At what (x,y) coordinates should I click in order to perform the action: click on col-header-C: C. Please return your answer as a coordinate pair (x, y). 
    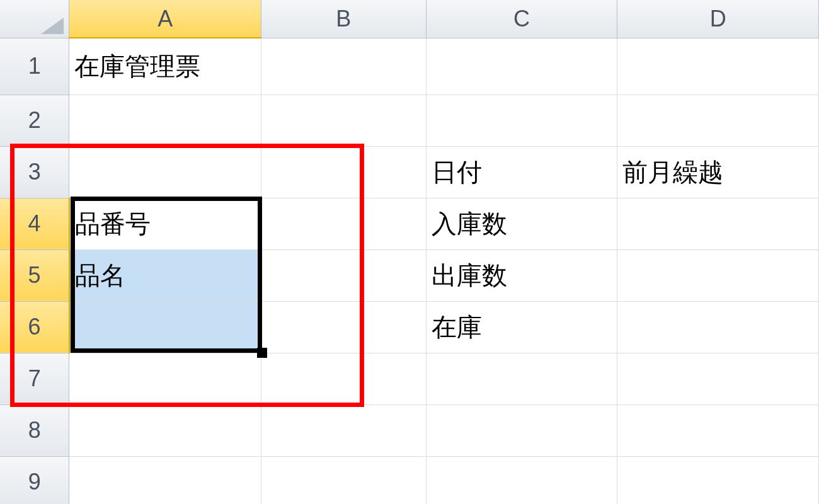
    Looking at the image, I should click on (522, 19).